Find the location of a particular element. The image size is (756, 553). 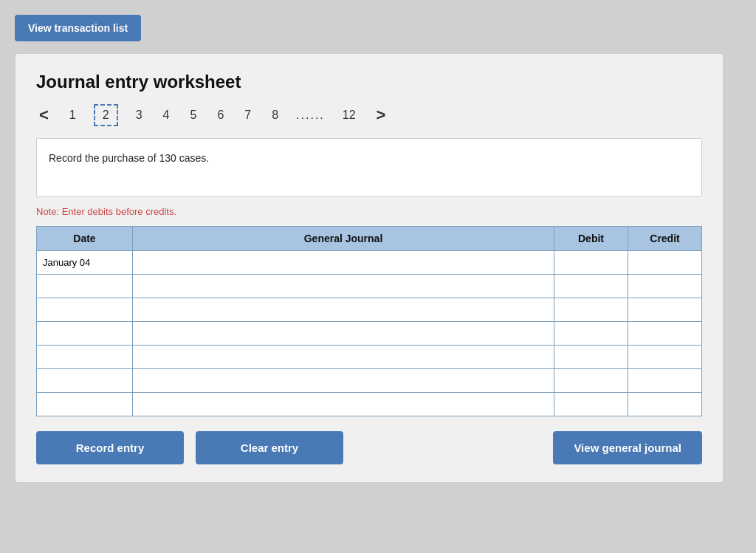

row7-journal-input is located at coordinates (343, 405).